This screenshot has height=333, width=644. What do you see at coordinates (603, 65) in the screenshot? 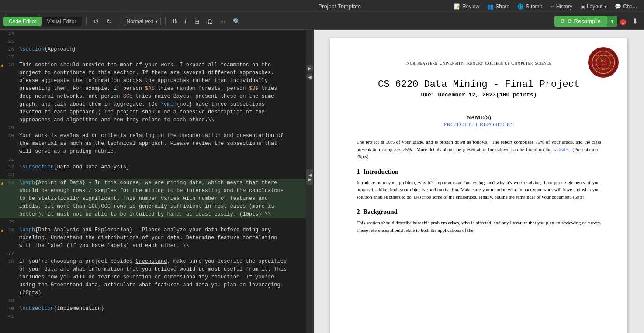
I see `svg-text: 1898` at bounding box center [603, 65].